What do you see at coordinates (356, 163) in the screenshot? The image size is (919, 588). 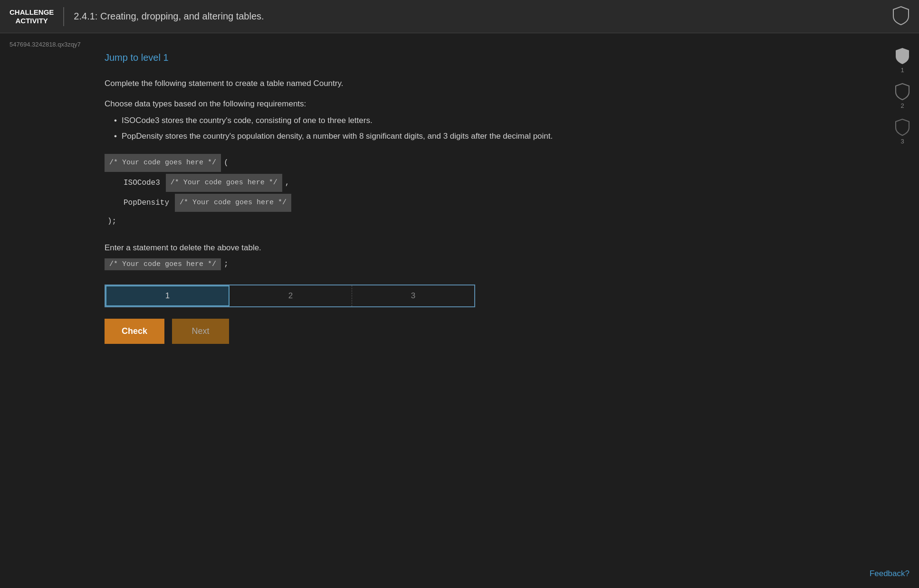 I see `code-line-1: /* Your code goes here */ (` at bounding box center [356, 163].